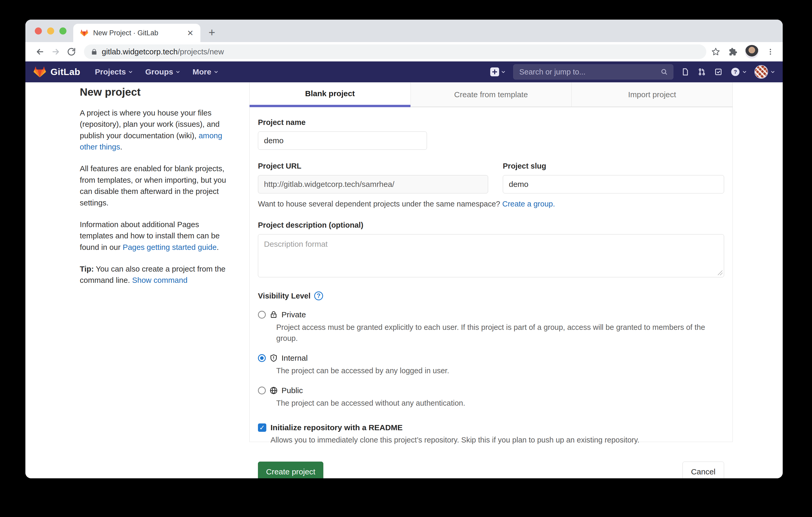 Image resolution: width=812 pixels, height=517 pixels. I want to click on extensions-puzzle-icon, so click(733, 52).